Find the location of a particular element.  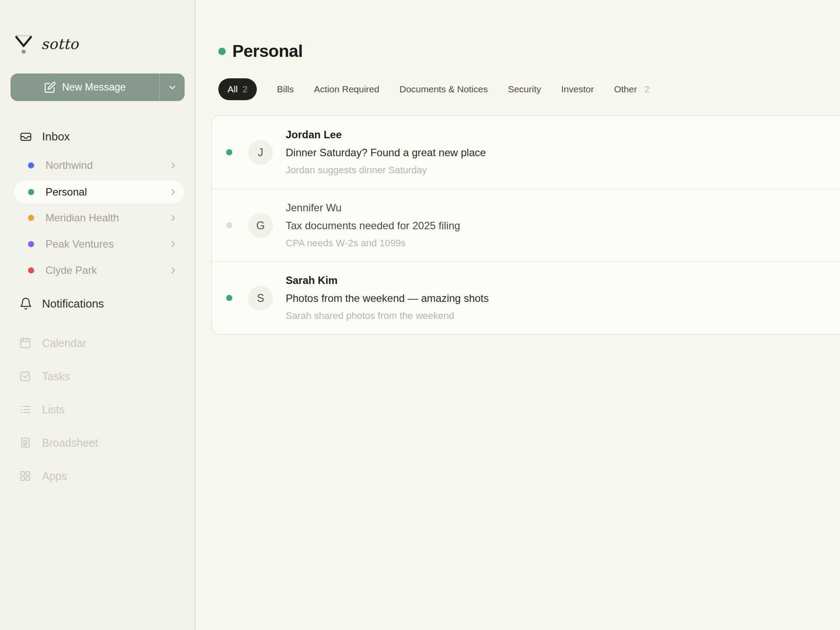

news-document-icon is located at coordinates (25, 443).